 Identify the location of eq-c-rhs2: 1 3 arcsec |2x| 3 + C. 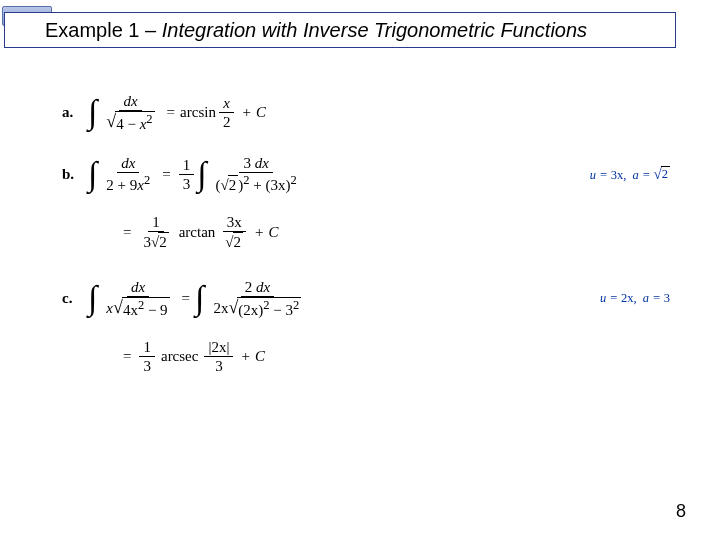
(200, 356).